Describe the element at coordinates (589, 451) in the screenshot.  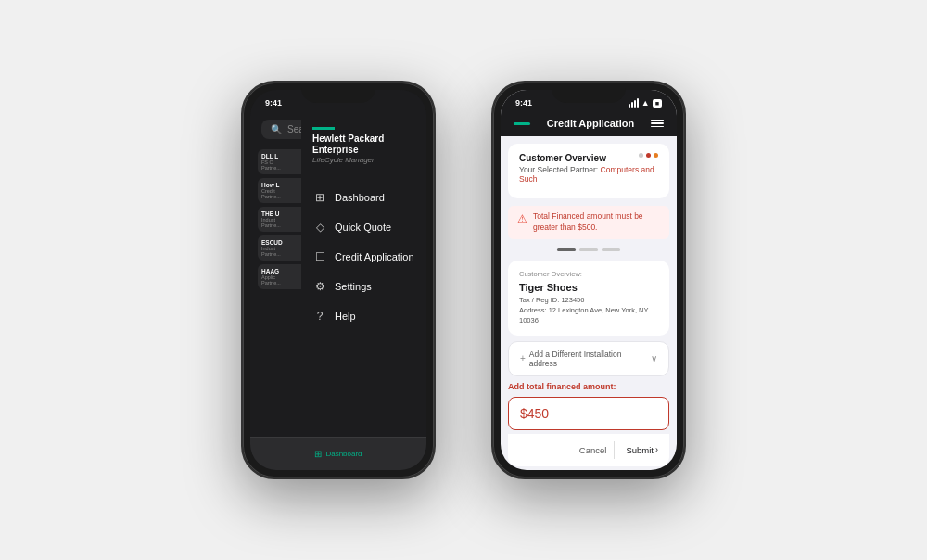
I see `action-buttons: Cancel Submit ›` at that location.